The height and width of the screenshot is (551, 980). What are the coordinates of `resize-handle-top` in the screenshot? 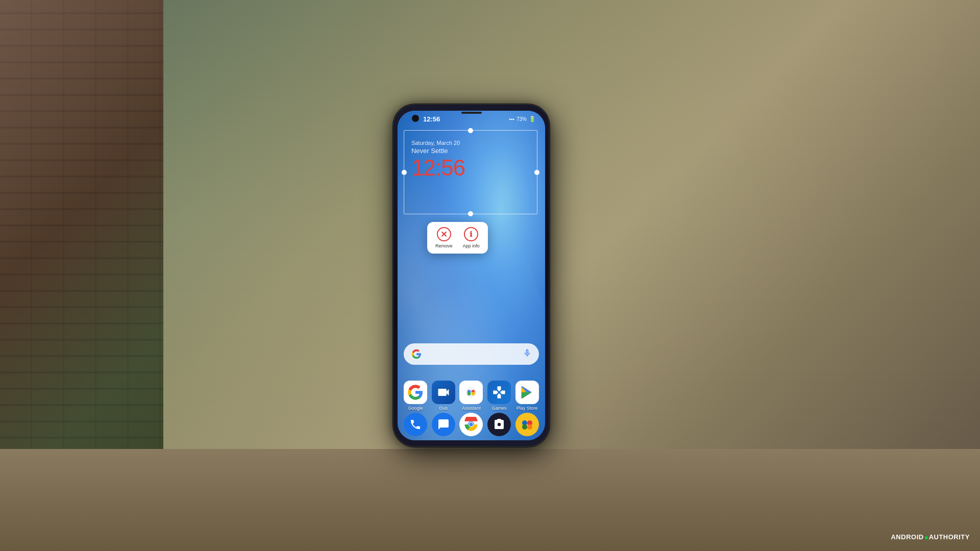 It's located at (471, 131).